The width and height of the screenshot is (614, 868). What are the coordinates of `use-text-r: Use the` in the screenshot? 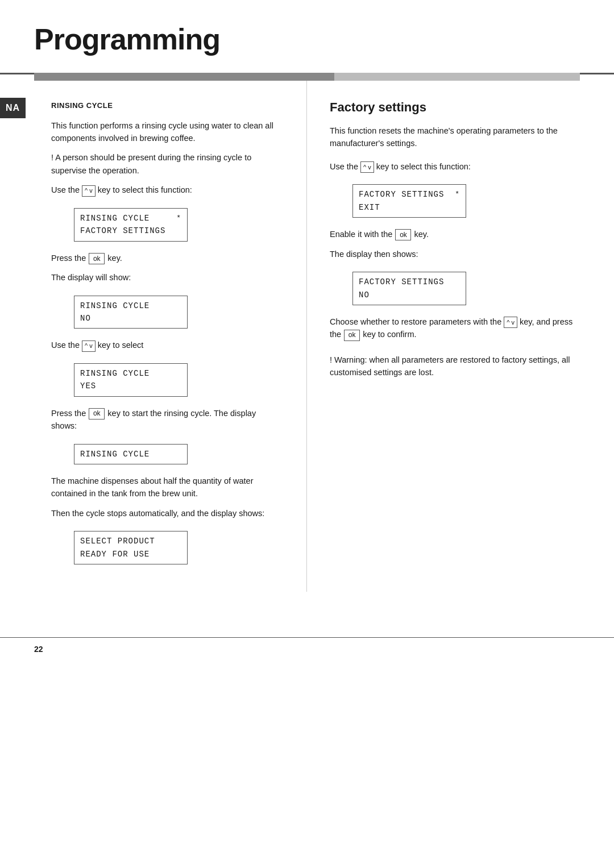 It's located at (344, 167).